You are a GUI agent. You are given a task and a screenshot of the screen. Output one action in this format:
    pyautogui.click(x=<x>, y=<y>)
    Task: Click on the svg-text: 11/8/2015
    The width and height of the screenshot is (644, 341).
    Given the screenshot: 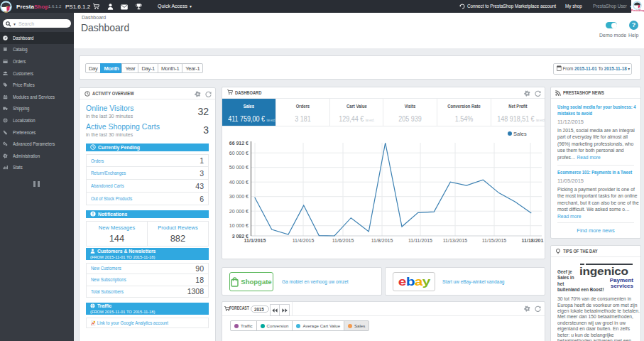 What is the action you would take?
    pyautogui.click(x=382, y=240)
    